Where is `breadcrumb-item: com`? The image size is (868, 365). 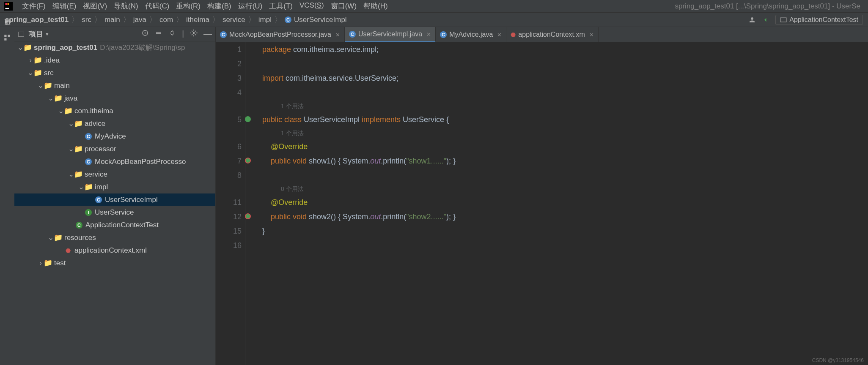
breadcrumb-item: com is located at coordinates (166, 20).